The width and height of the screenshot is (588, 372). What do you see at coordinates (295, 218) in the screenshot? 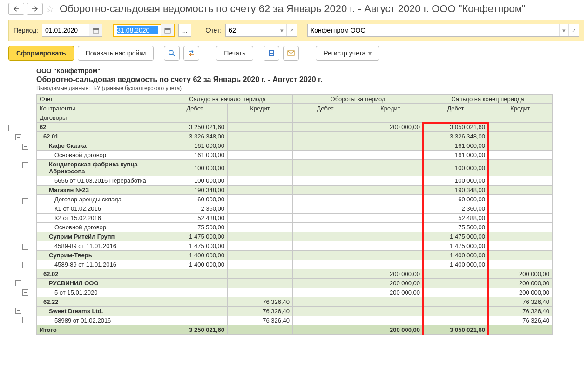
I see `table-row: К2 от 15.02.201652 488,0052 488,00` at bounding box center [295, 218].